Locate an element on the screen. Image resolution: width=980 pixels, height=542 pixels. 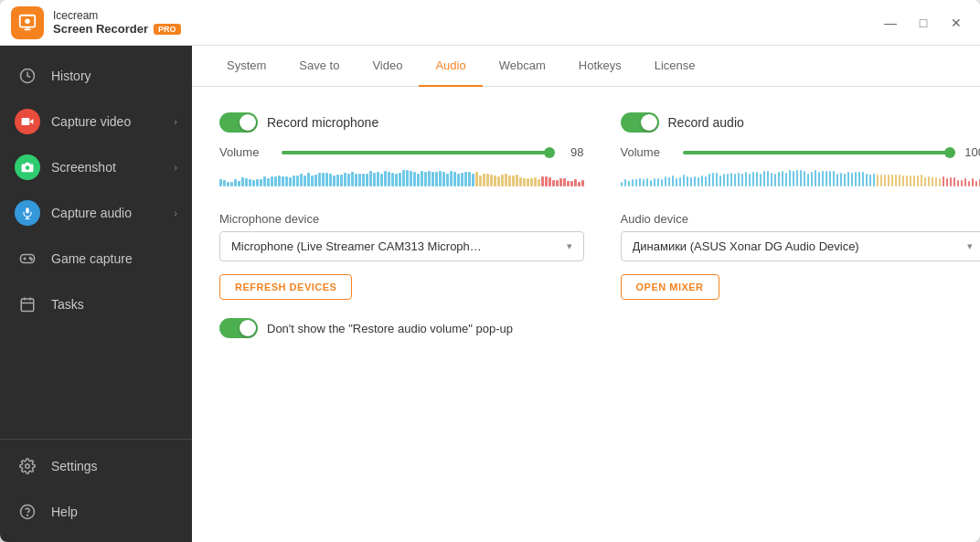
pro-badge: PRO is located at coordinates (167, 29).